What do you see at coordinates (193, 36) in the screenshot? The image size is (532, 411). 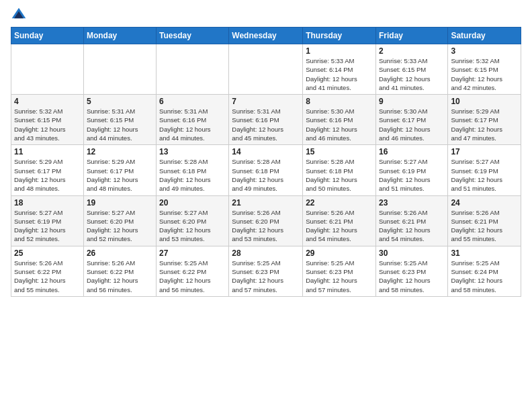 I see `weekday-header-tuesday: Tuesday` at bounding box center [193, 36].